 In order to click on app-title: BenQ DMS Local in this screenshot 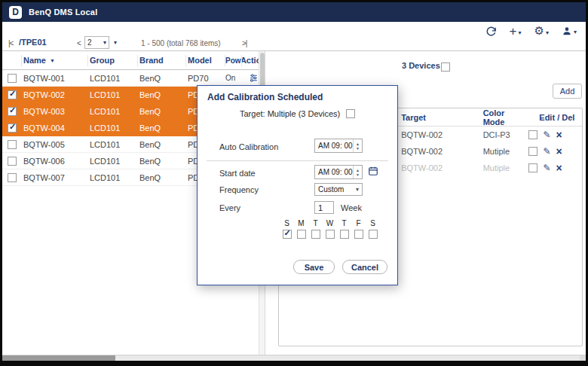, I will do `click(63, 12)`.